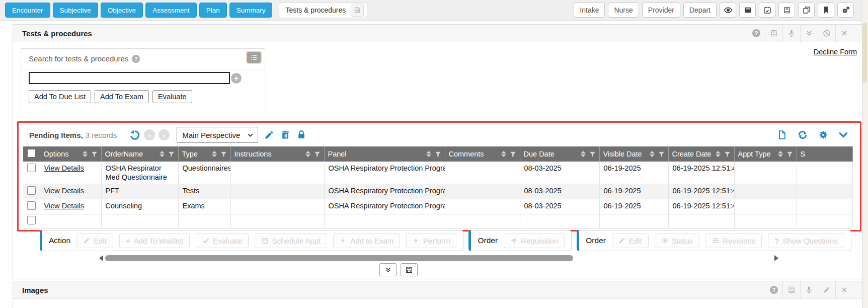 The width and height of the screenshot is (868, 308). Describe the element at coordinates (129, 78) in the screenshot. I see `search-input` at that location.